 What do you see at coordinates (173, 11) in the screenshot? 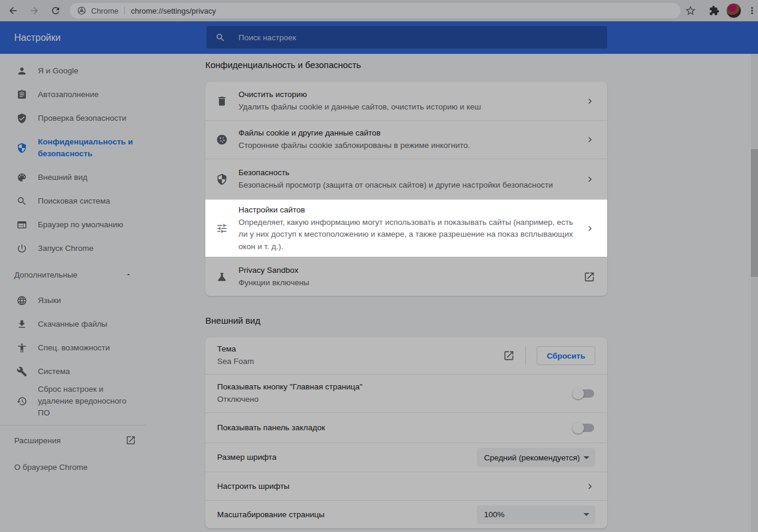
I see `address-url: chrome://settings/privacy` at bounding box center [173, 11].